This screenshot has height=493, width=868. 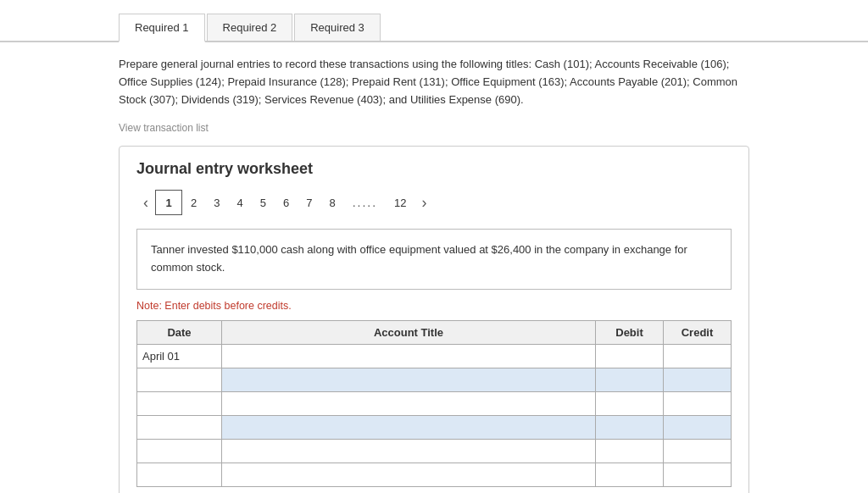 What do you see at coordinates (434, 169) in the screenshot?
I see `worksheet-title: Journal entry worksheet` at bounding box center [434, 169].